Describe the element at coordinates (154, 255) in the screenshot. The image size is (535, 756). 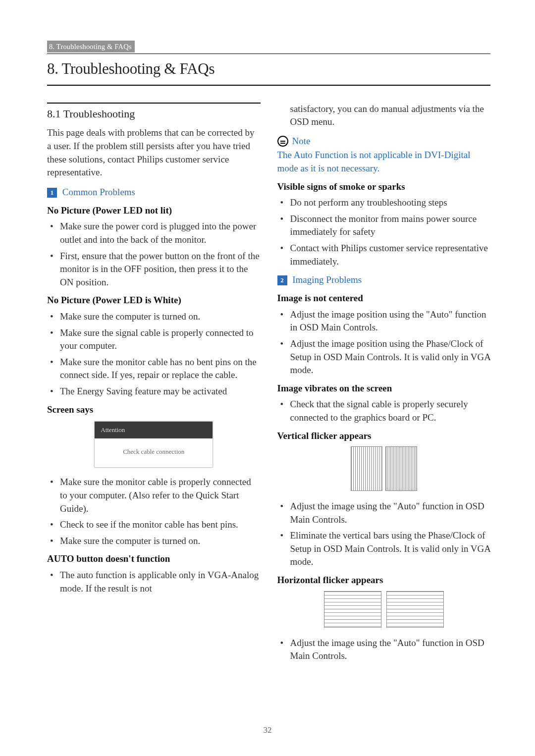
I see `bullet-list: Make sure the power cord is plugged into…` at that location.